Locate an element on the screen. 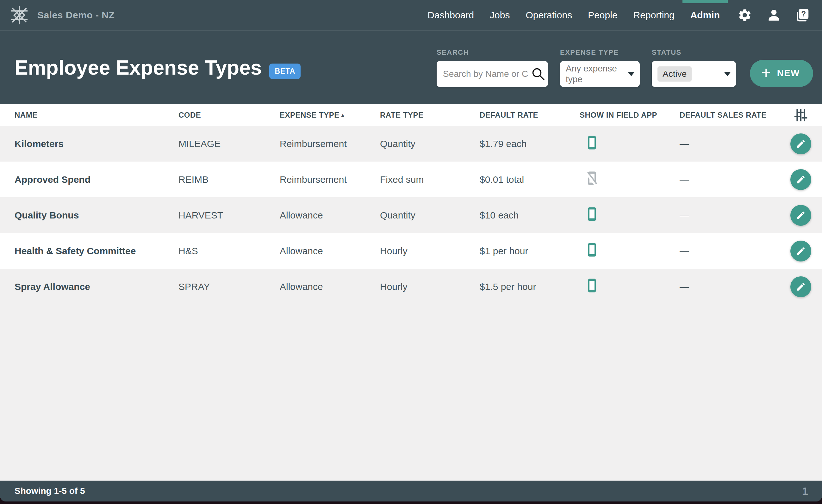  expense-type-name: Health & Safety Committee is located at coordinates (89, 251).